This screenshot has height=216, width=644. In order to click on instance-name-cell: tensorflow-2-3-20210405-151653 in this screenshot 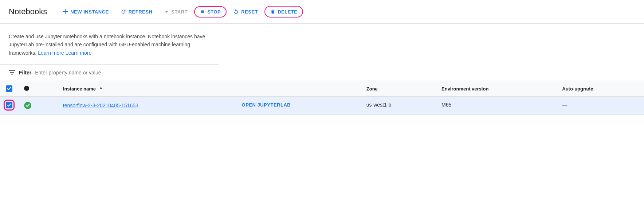, I will do `click(146, 106)`.